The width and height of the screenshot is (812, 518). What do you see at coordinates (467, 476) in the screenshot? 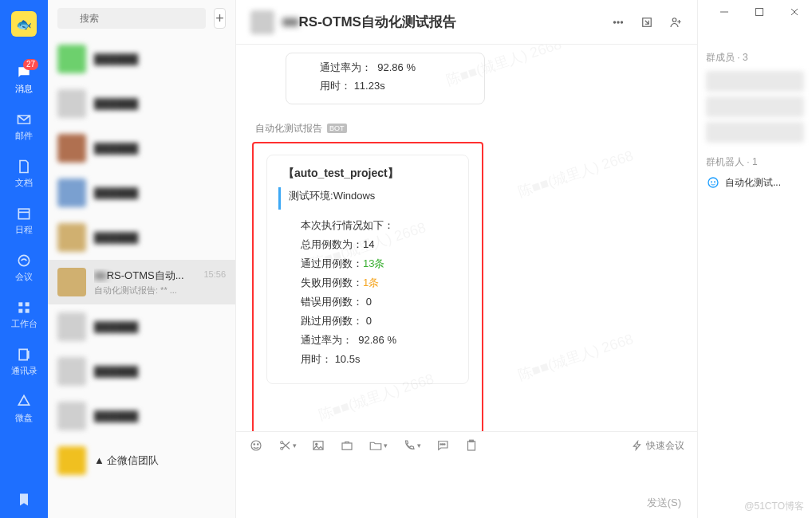
I see `compose-input` at bounding box center [467, 476].